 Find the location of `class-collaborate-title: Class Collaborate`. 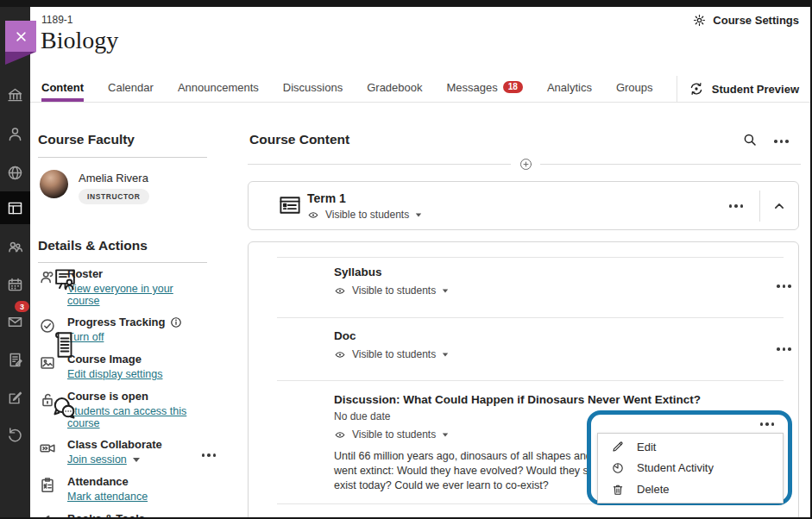

class-collaborate-title: Class Collaborate is located at coordinates (137, 445).